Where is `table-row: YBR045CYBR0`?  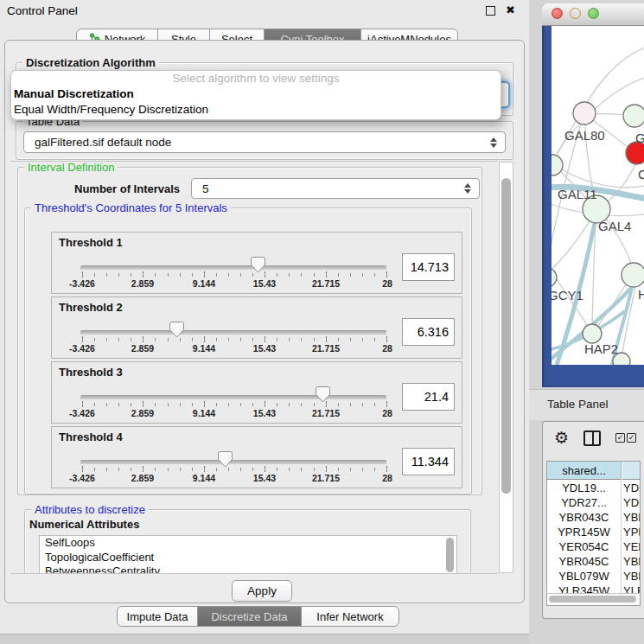 table-row: YBR045CYBR0 is located at coordinates (593, 562).